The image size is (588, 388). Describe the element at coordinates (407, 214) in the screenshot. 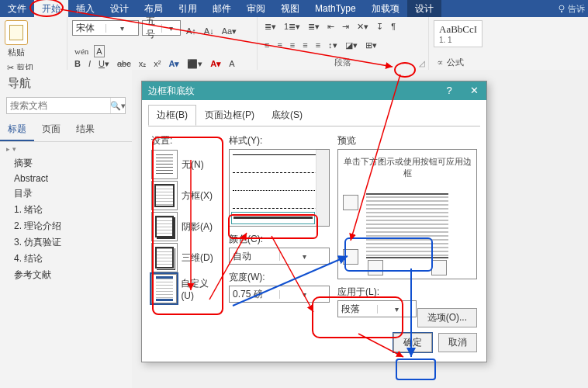

I see `preview-box: 单击下方图示或使用按钮可应用边框` at that location.